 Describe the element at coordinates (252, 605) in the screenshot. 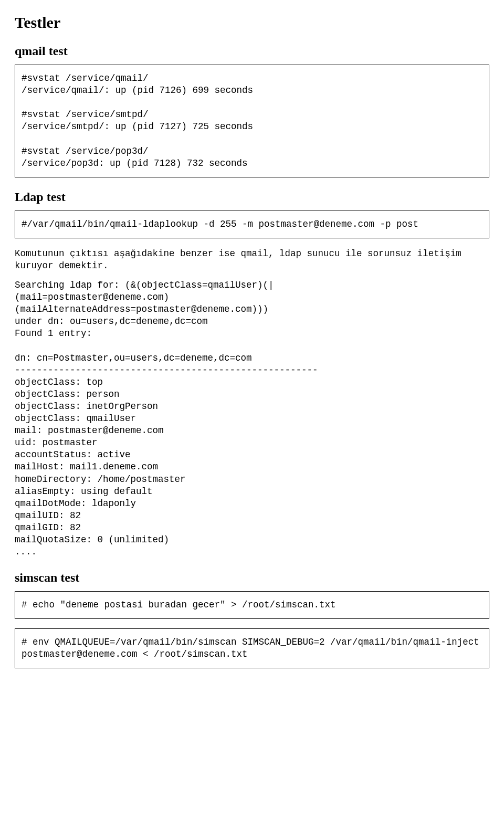

I see `code-box-simscan-1: # echo "deneme postasi buradan gecer" > …` at that location.